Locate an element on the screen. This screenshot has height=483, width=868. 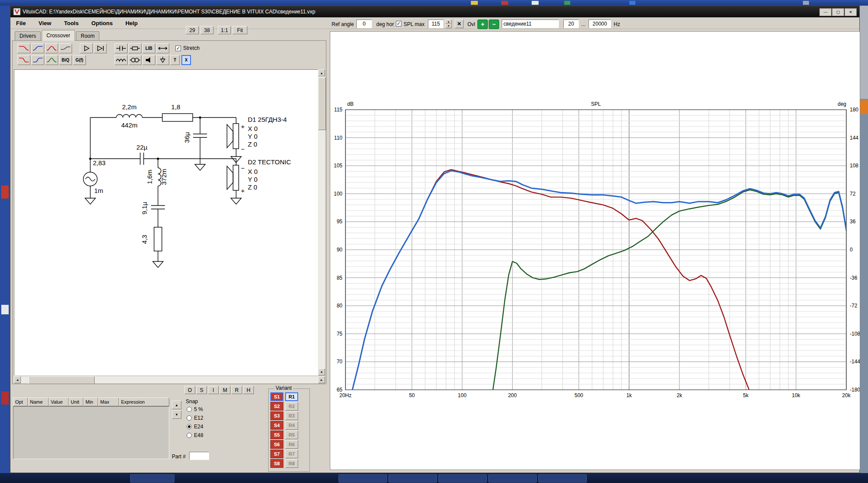
variant-s7-button: S7 is located at coordinates (277, 454).